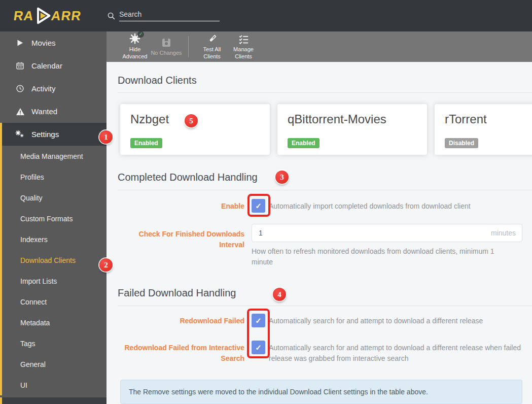 This screenshot has width=532, height=404. Describe the element at coordinates (325, 293) in the screenshot. I see `section-title-failed-download-handling: Failed Download Handling` at that location.